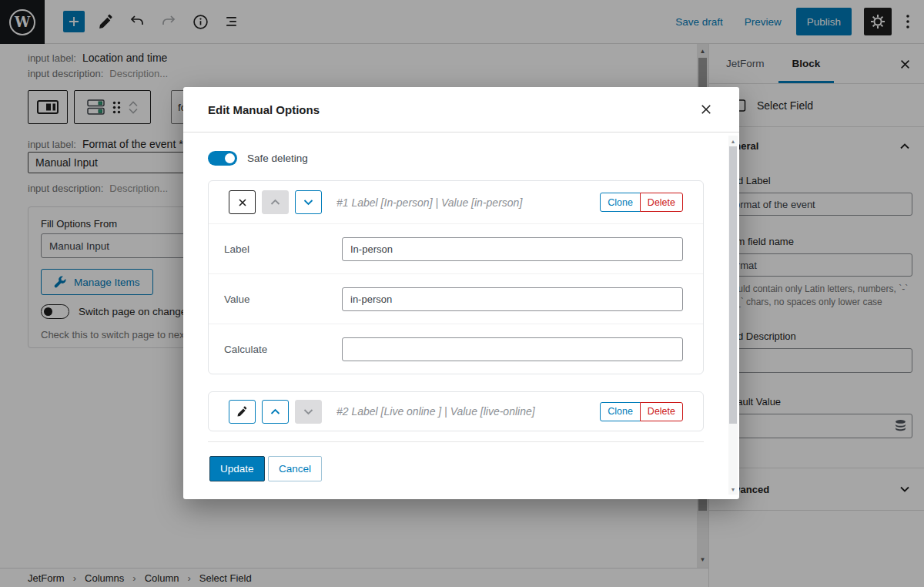  I want to click on option-1-clone-button: Clone, so click(621, 202).